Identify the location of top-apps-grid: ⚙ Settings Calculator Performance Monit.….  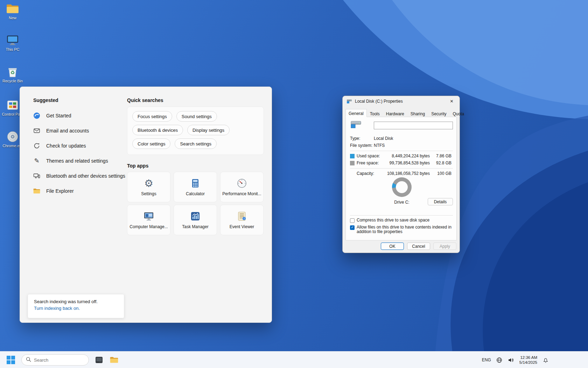
(195, 203).